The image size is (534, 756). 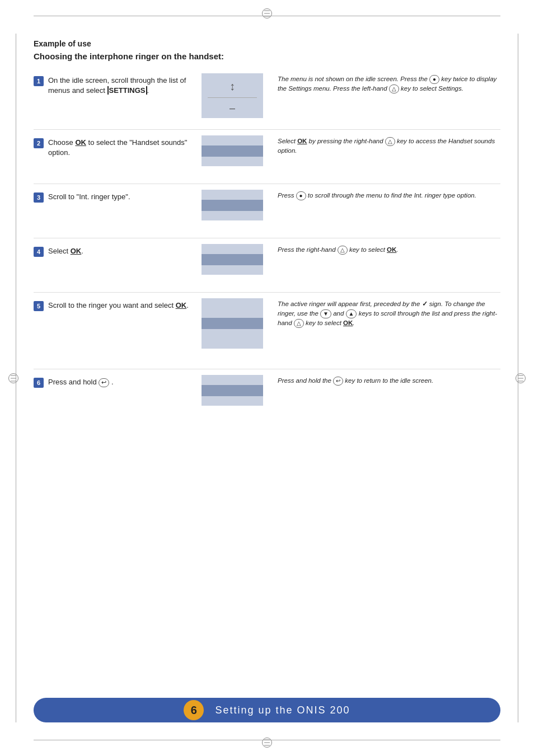 I want to click on step-5-screen, so click(x=232, y=323).